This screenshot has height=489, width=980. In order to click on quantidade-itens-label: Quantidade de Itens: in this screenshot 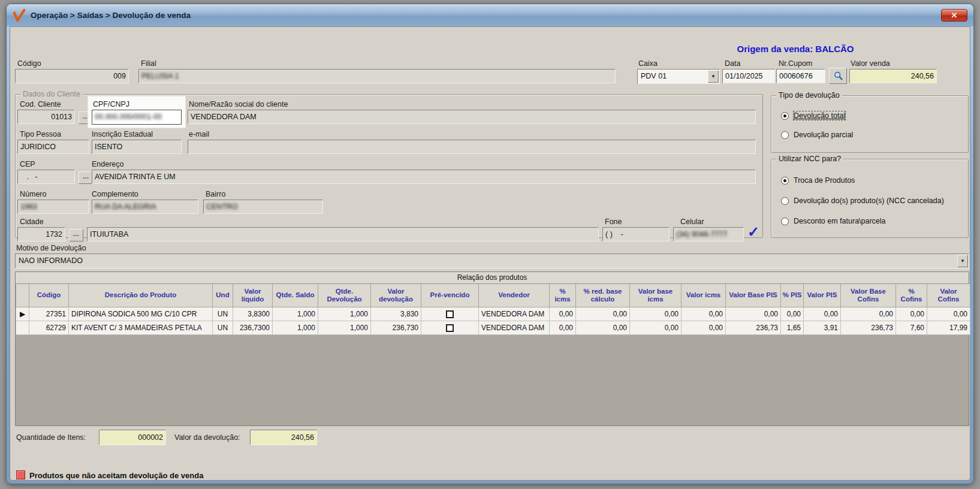, I will do `click(51, 437)`.